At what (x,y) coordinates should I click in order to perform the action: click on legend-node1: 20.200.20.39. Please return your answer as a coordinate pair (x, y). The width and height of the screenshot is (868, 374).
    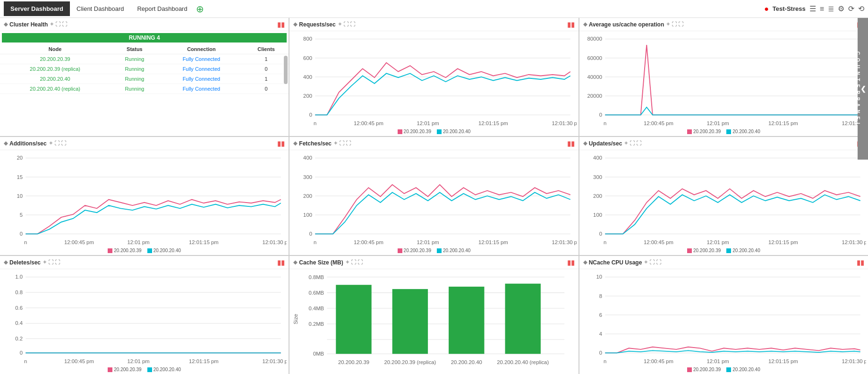
    Looking at the image, I should click on (417, 131).